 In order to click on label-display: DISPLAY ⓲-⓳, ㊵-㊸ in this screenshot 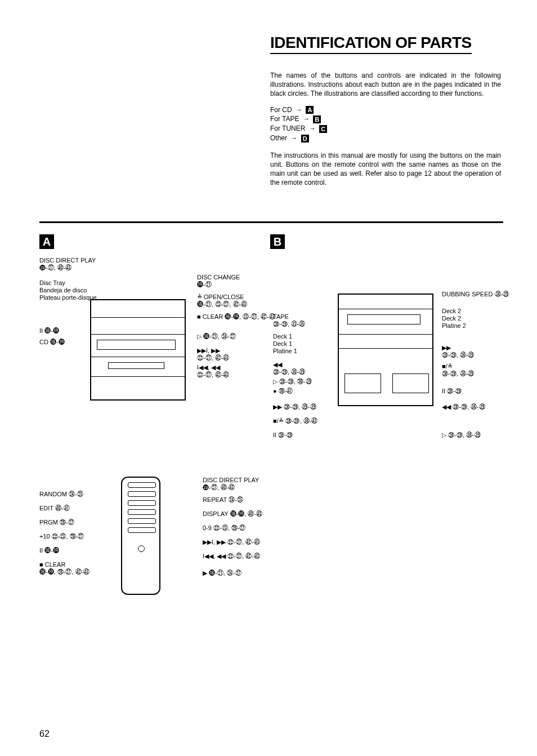, I will do `click(232, 514)`.